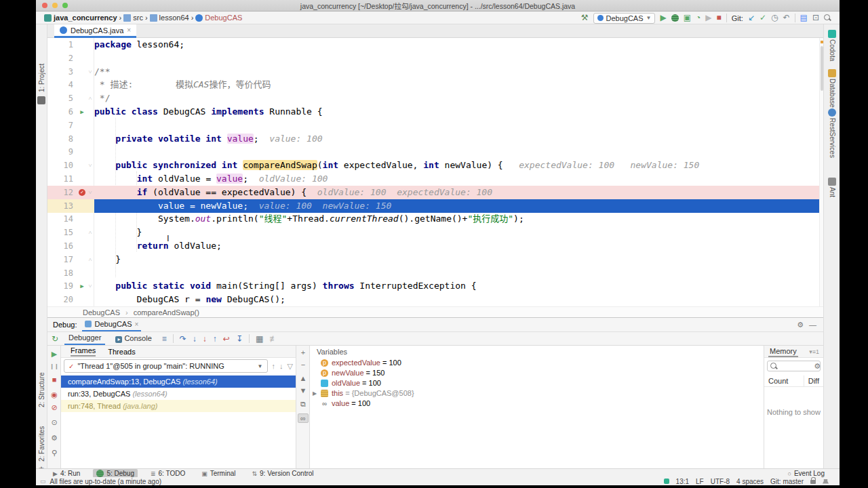  I want to click on drop-frame-icon: ↩, so click(226, 339).